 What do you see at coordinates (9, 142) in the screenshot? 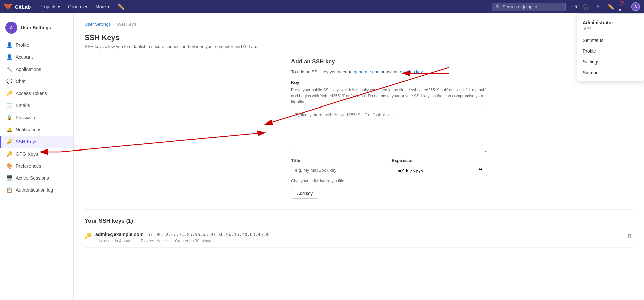
I see `ssh-keys-icon: 🔑` at bounding box center [9, 142].